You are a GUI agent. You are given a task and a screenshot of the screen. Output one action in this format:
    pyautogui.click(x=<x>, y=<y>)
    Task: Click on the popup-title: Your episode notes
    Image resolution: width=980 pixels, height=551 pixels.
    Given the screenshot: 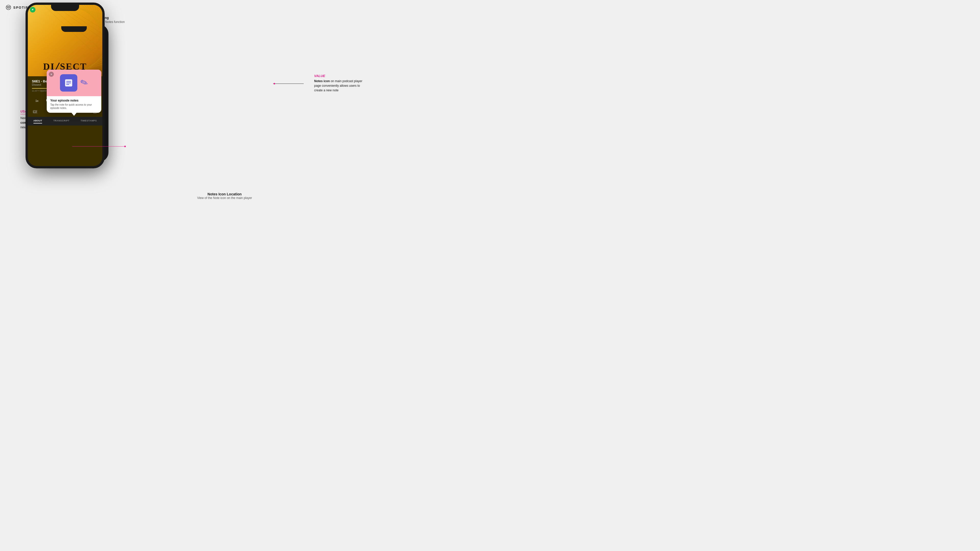 What is the action you would take?
    pyautogui.click(x=74, y=100)
    